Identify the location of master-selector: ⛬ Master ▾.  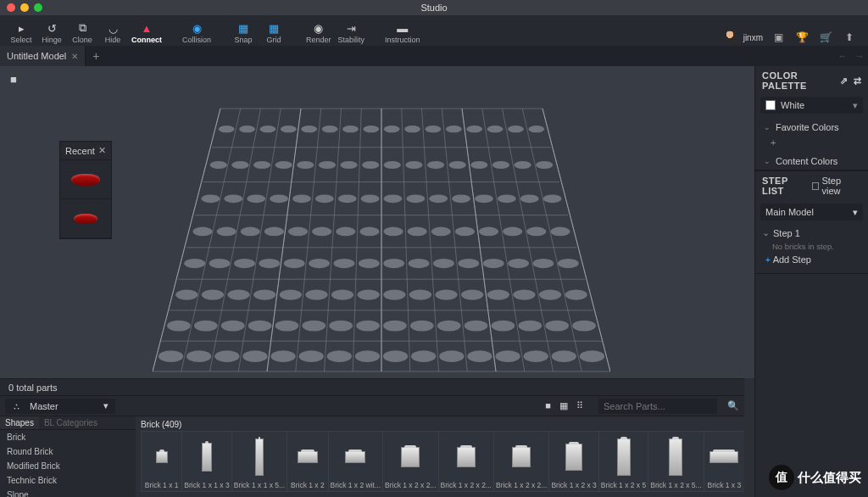
(60, 406).